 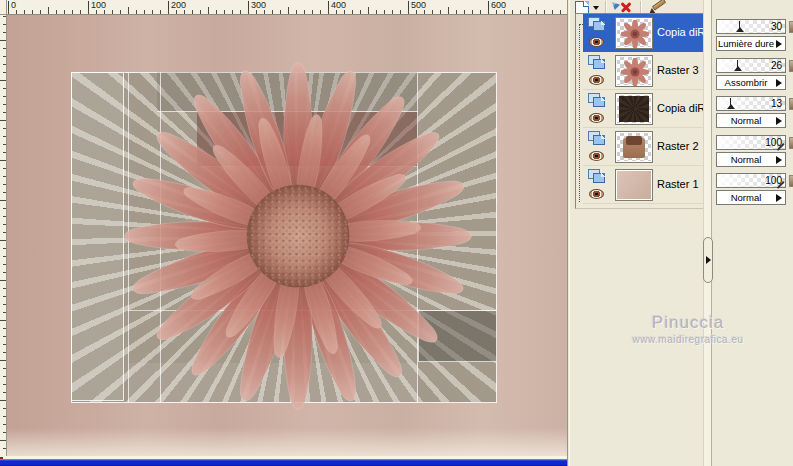 What do you see at coordinates (634, 147) in the screenshot?
I see `brown-shape-thumbnail` at bounding box center [634, 147].